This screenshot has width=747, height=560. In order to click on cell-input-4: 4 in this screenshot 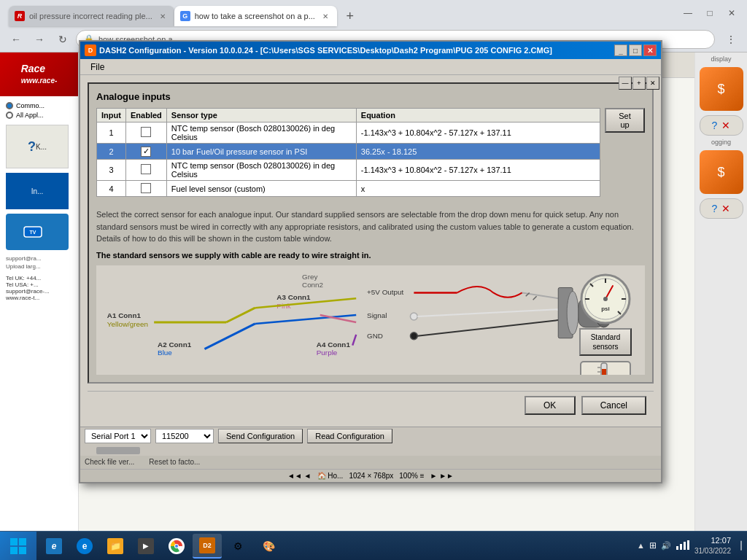, I will do `click(112, 189)`.